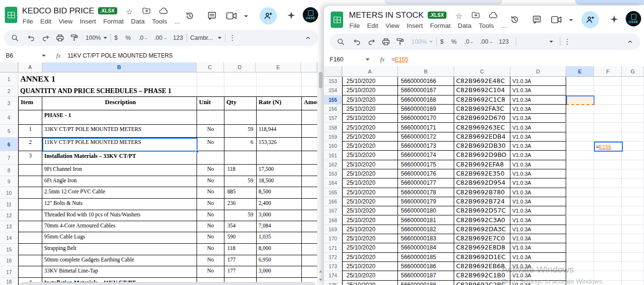 Image resolution: width=644 pixels, height=285 pixels. I want to click on column-header-A: A, so click(30, 67).